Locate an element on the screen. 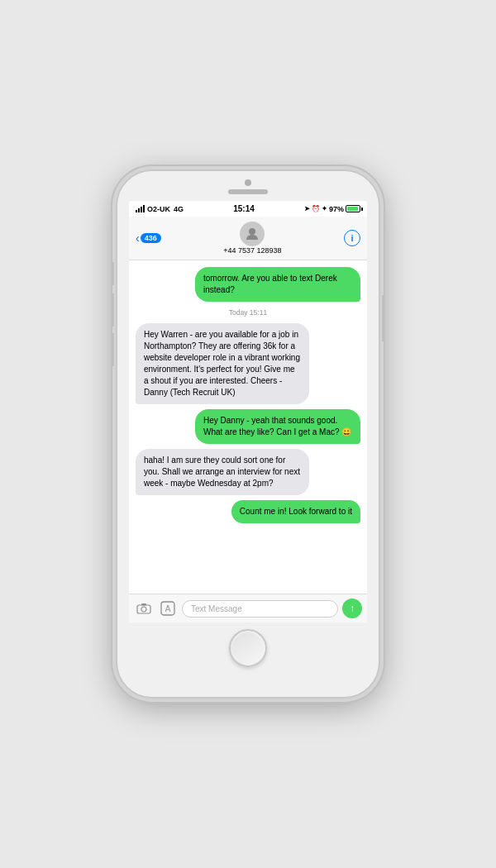  status-left: O2-UK 4G is located at coordinates (160, 209).